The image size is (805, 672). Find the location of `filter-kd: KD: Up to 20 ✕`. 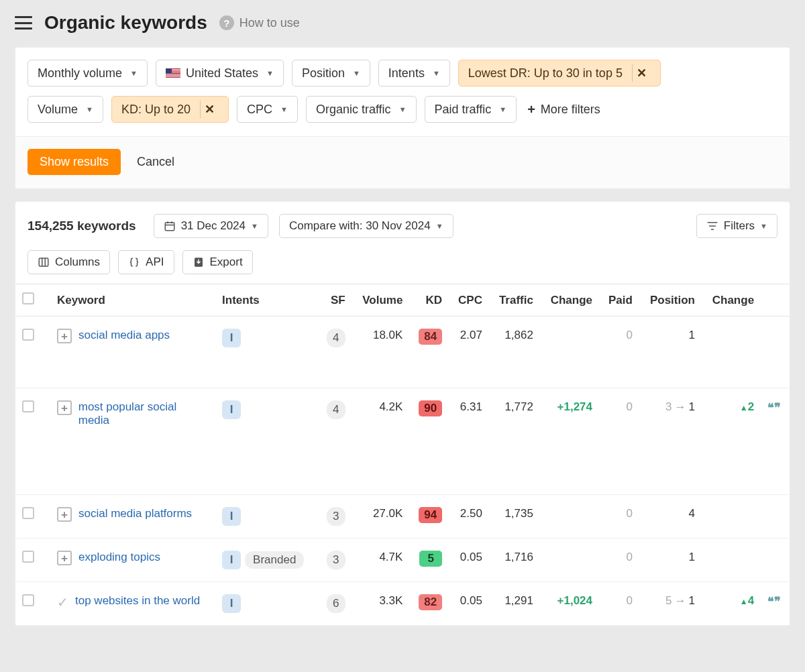

filter-kd: KD: Up to 20 ✕ is located at coordinates (170, 109).